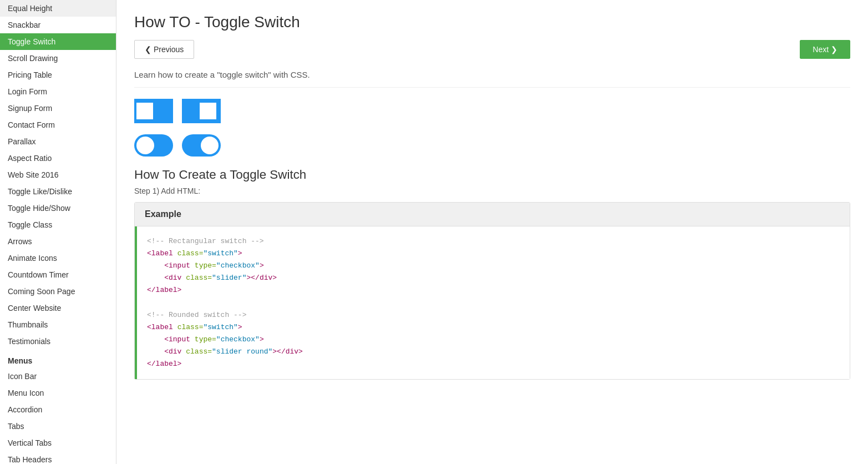 This screenshot has height=464, width=868. What do you see at coordinates (493, 79) in the screenshot?
I see `description-text: Learn how to create a "toggle switch" wi…` at bounding box center [493, 79].